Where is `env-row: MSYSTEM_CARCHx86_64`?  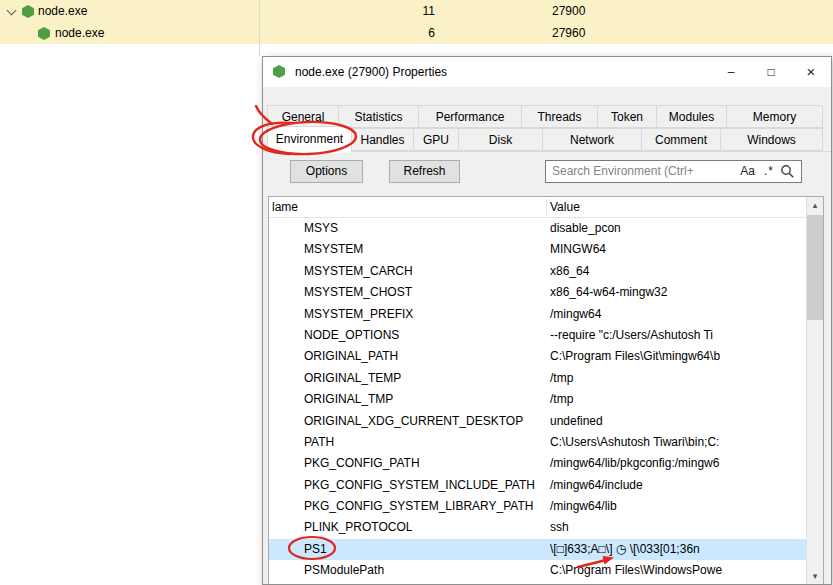
env-row: MSYSTEM_CARCHx86_64 is located at coordinates (538, 272).